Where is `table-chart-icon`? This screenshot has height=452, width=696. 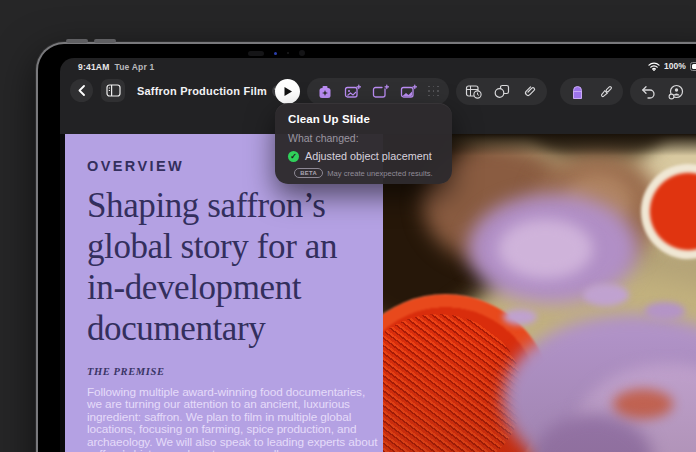
table-chart-icon is located at coordinates (474, 92).